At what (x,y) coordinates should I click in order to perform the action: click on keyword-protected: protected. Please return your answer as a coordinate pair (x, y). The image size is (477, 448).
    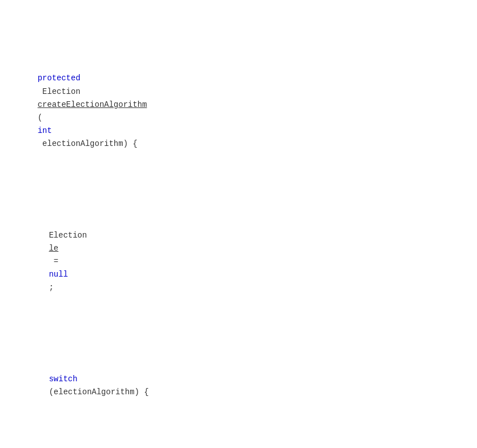
    Looking at the image, I should click on (59, 78).